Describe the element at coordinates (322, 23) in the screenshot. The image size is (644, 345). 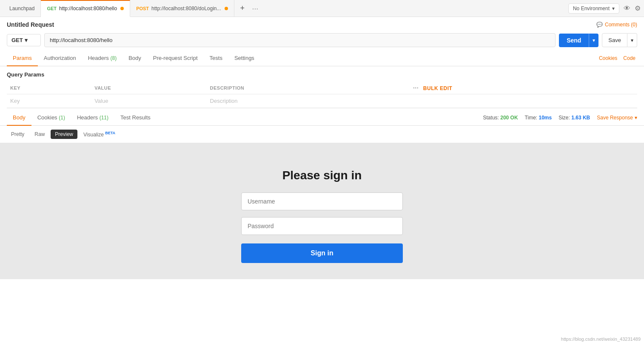
I see `request-title-bar: Untitled Request 💬 Comments (0)` at that location.